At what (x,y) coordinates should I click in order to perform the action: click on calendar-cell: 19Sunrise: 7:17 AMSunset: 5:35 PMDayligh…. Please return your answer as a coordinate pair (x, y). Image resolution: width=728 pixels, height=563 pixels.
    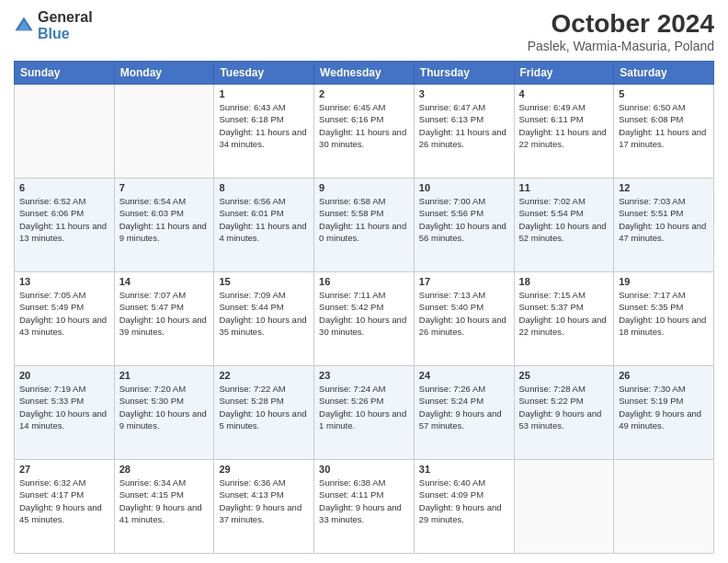
    Looking at the image, I should click on (664, 319).